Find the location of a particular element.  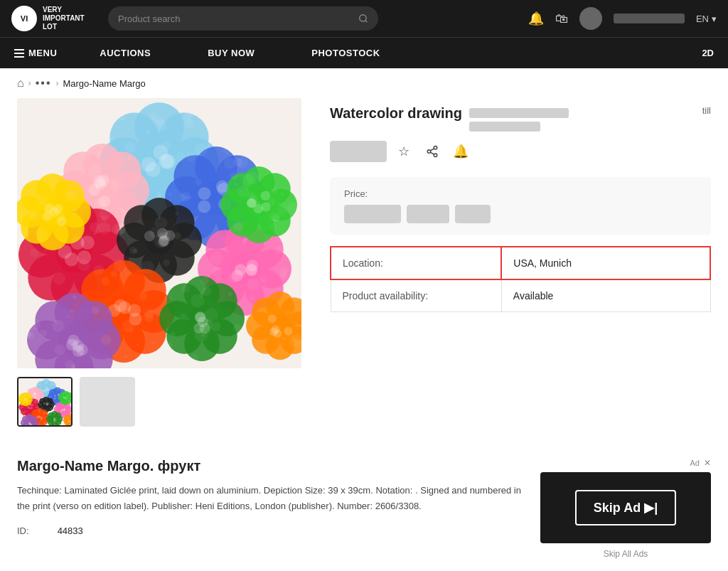

brand-name: VERYIMPORTANTLOT is located at coordinates (64, 18).